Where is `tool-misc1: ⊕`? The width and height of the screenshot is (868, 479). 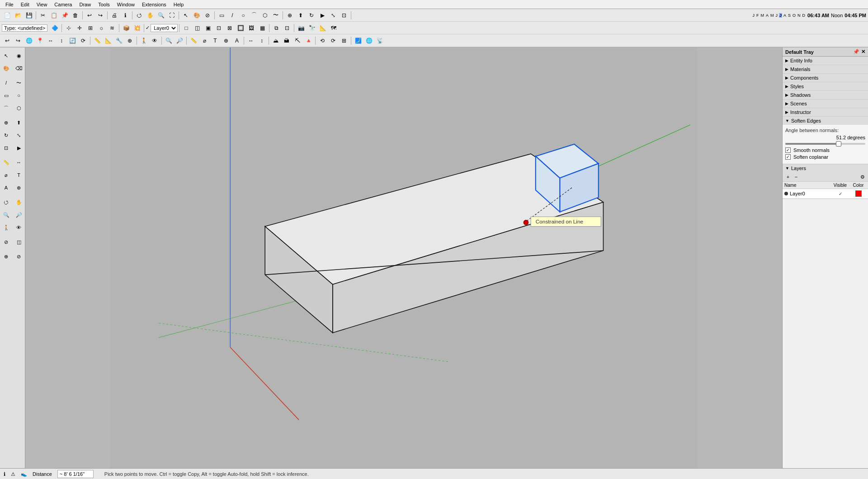
tool-misc1: ⊕ is located at coordinates (6, 256).